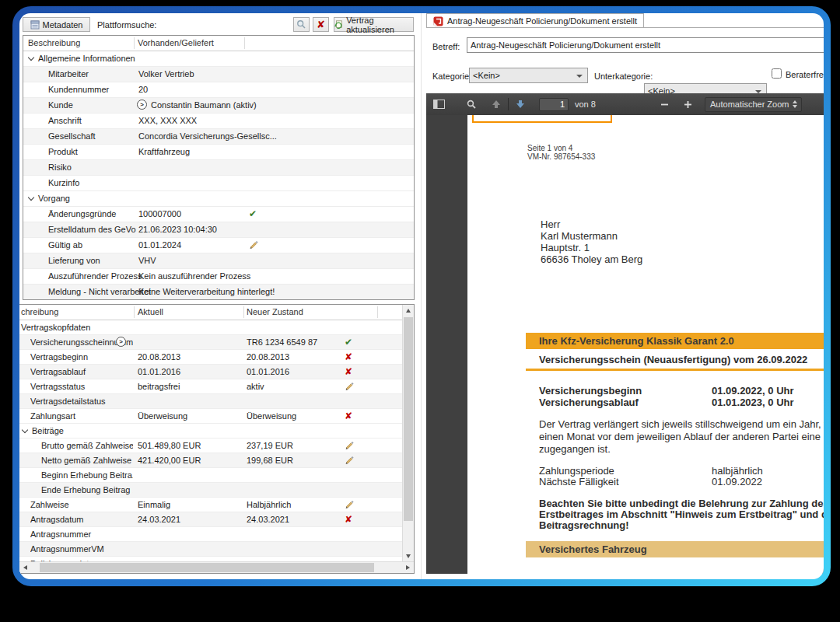  Describe the element at coordinates (737, 482) in the screenshot. I see `doc-field-value: 01.09.2022` at that location.